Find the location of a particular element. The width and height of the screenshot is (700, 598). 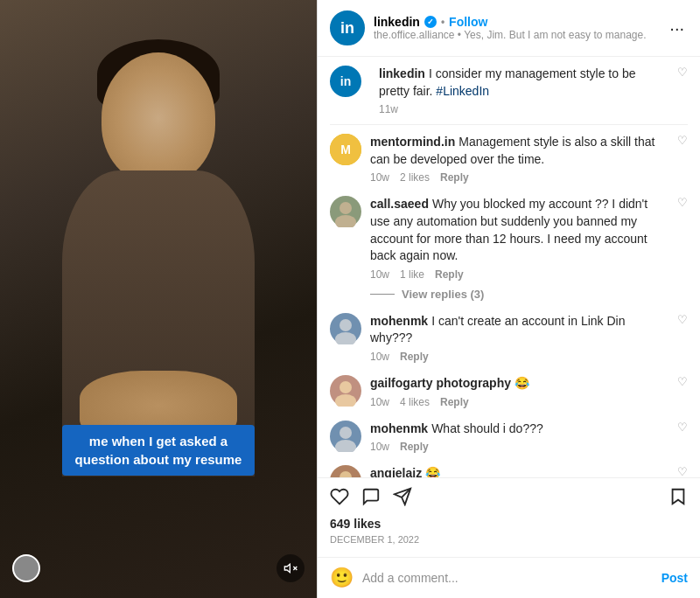

comment-avatar-gailfogarty is located at coordinates (346, 391).